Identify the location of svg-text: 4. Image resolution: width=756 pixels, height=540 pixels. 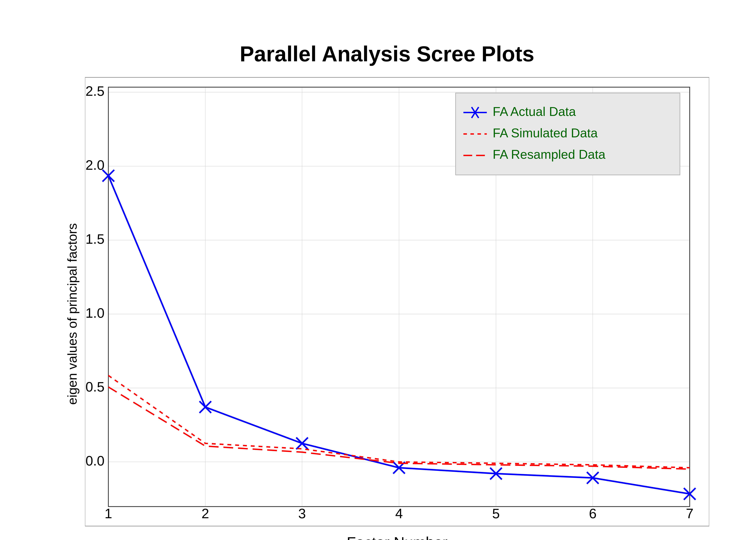
(399, 513).